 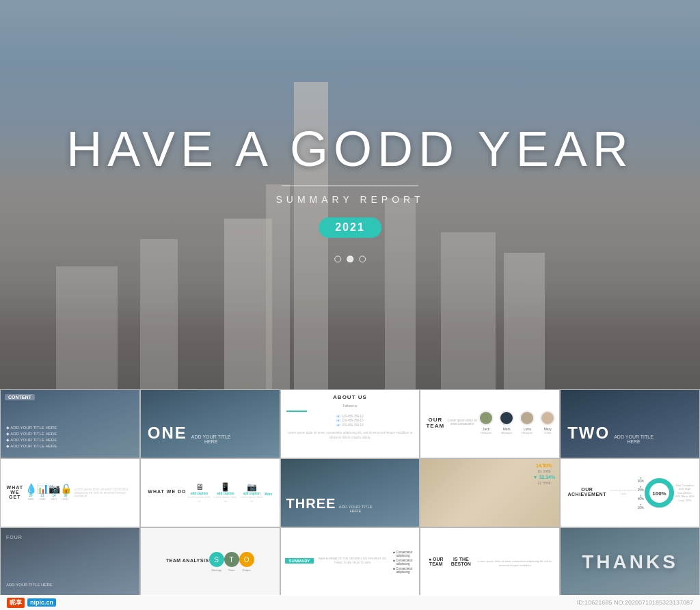 What do you see at coordinates (329, 504) in the screenshot?
I see `three-label: THREE ADD YOUR TITLEHERE` at bounding box center [329, 504].